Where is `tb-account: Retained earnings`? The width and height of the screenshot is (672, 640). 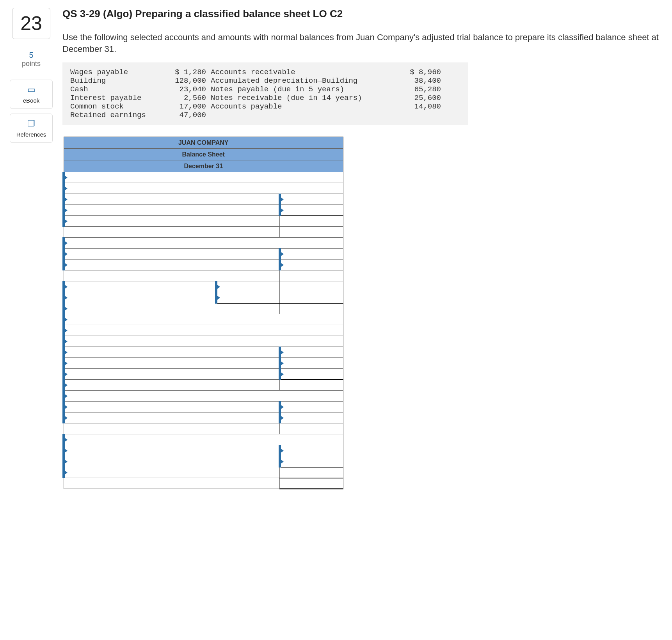 tb-account: Retained earnings is located at coordinates (119, 115).